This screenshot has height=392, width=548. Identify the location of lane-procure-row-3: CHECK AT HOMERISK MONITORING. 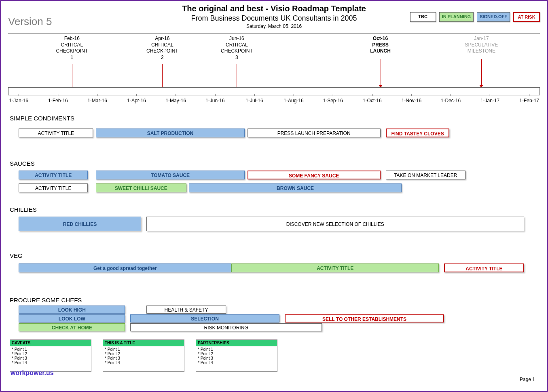
(274, 328).